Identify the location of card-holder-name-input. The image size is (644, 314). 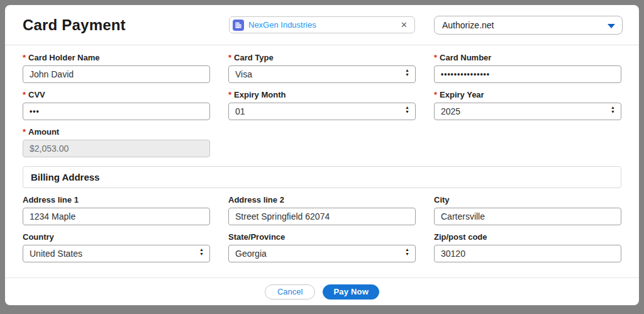
(116, 74).